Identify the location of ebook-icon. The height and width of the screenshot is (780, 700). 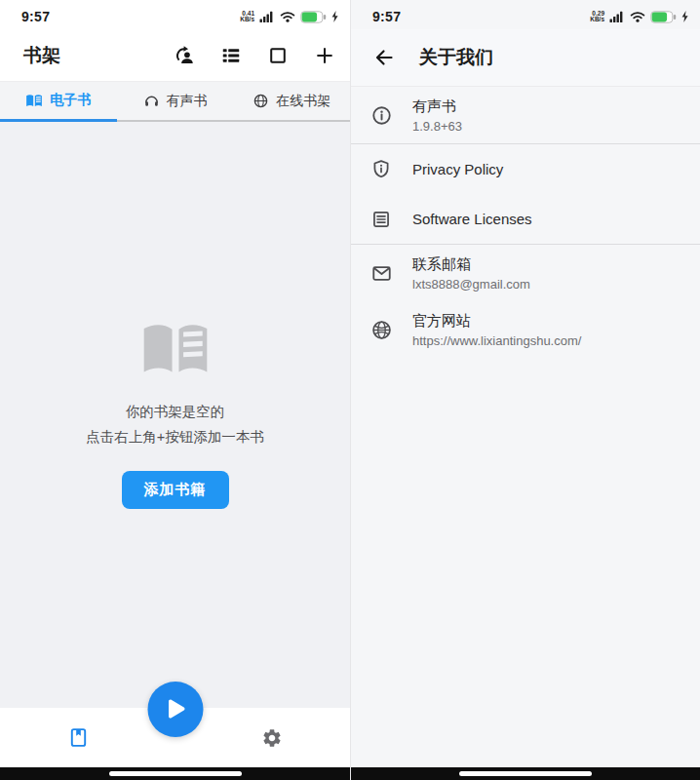
(34, 101).